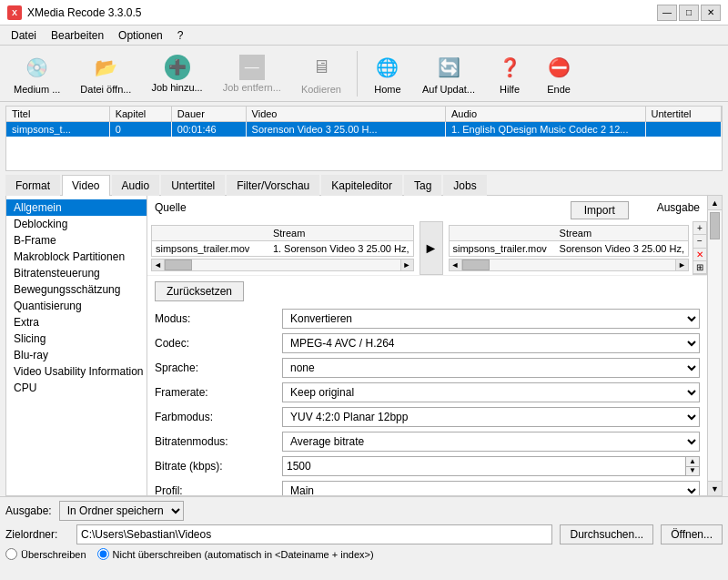 The height and width of the screenshot is (580, 728). I want to click on output-hscrollbar: ◄ ►, so click(570, 265).